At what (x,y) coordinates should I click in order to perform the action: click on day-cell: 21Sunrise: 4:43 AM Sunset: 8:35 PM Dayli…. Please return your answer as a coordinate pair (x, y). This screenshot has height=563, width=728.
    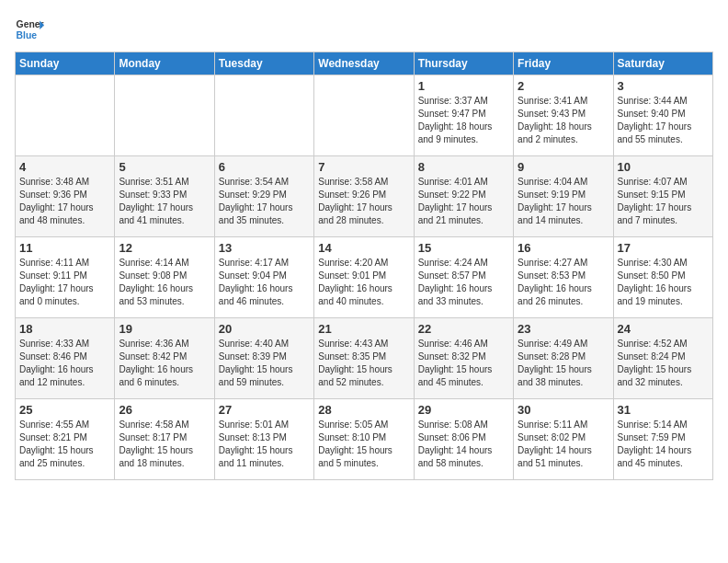
    Looking at the image, I should click on (364, 359).